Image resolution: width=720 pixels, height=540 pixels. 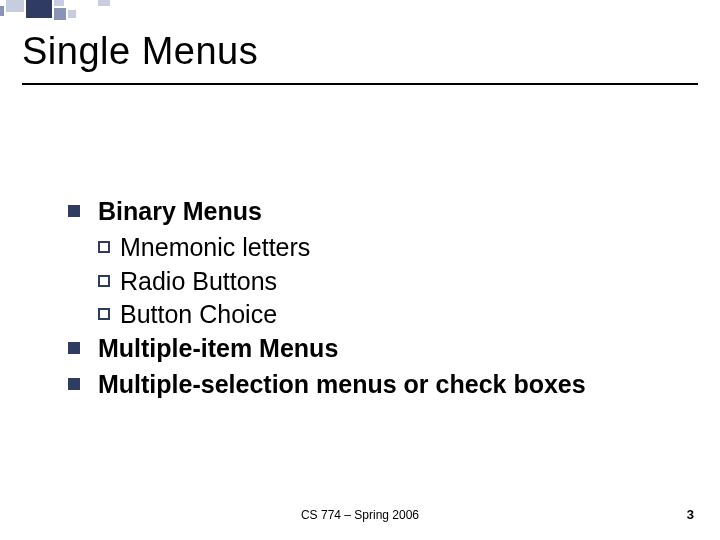 I want to click on bullet-text: Multiple-item Menus, so click(x=218, y=349).